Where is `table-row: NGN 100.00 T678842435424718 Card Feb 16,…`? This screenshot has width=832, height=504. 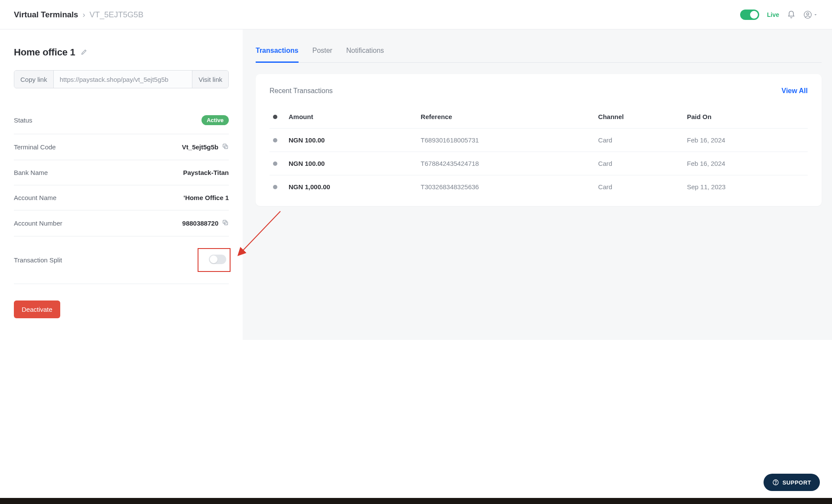 table-row: NGN 100.00 T678842435424718 Card Feb 16,… is located at coordinates (539, 164).